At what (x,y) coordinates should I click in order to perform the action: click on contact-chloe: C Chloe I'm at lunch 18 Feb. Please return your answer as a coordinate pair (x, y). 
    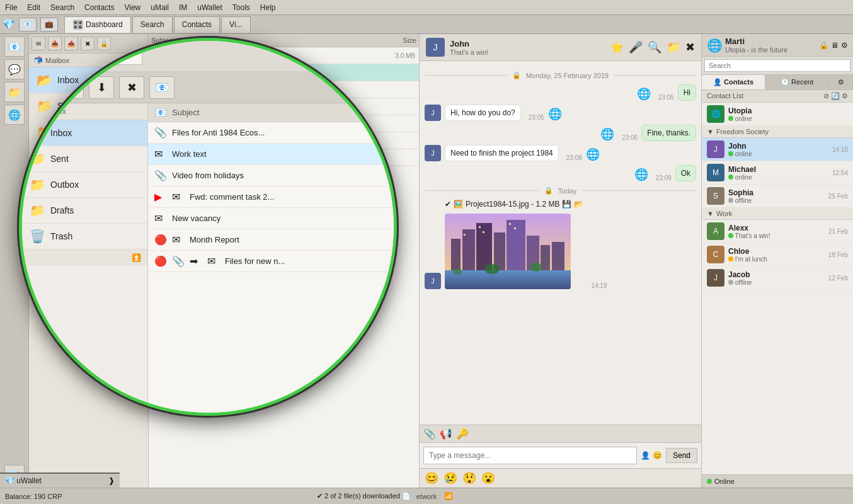
    Looking at the image, I should click on (777, 255).